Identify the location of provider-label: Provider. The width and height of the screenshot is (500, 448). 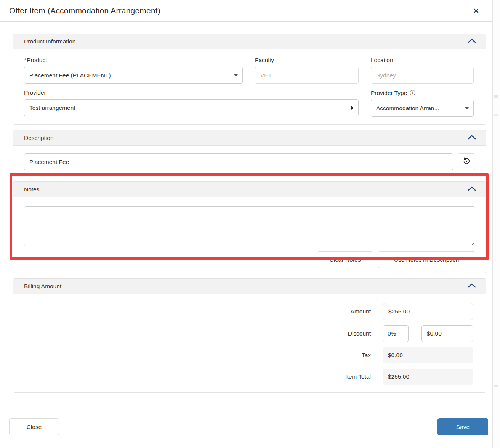
(191, 93).